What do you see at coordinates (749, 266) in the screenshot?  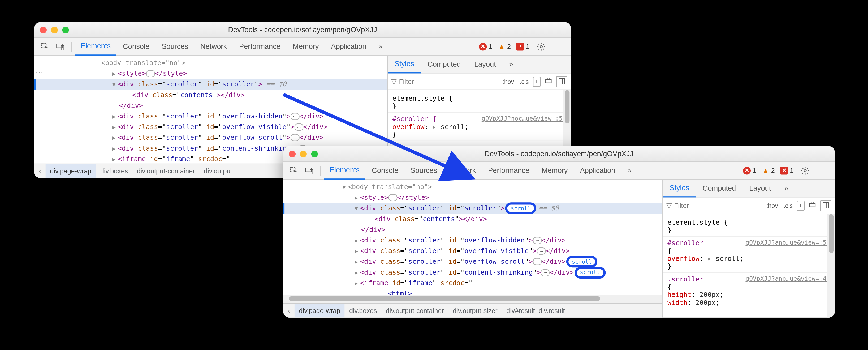 I see `styles-rules: element.style { } gOVpXJJ?ano…ue&view=:5…` at bounding box center [749, 266].